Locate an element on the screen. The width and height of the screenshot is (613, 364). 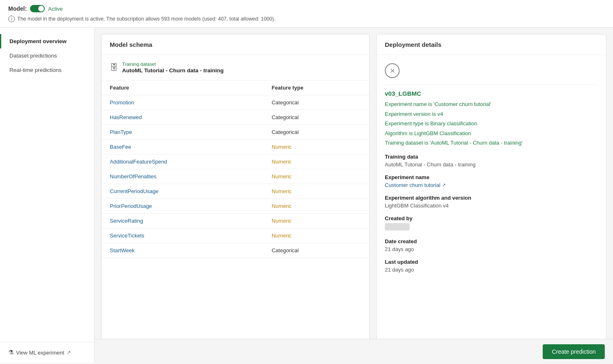
table-row: PlanTypeCategorical is located at coordinates (235, 132).